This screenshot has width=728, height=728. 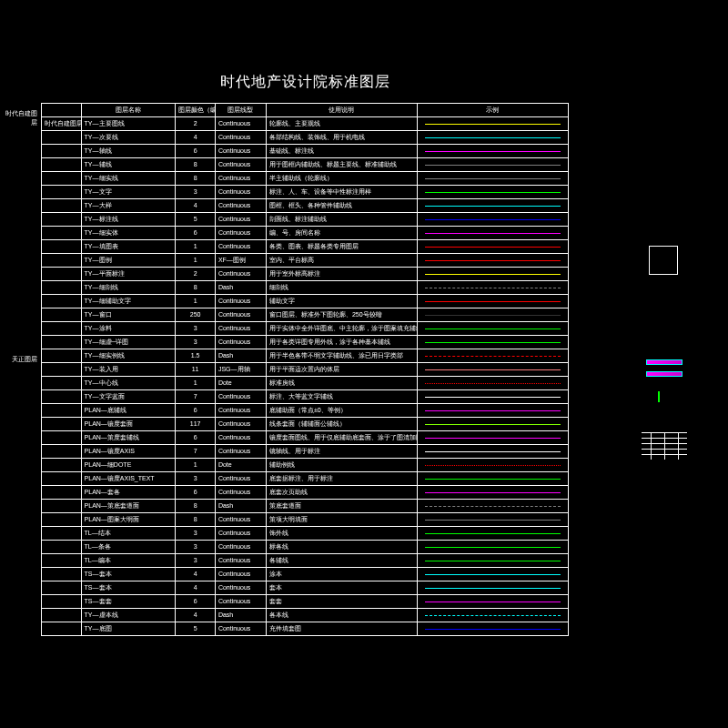 I want to click on cell-desc: 细剖线, so click(x=341, y=288).